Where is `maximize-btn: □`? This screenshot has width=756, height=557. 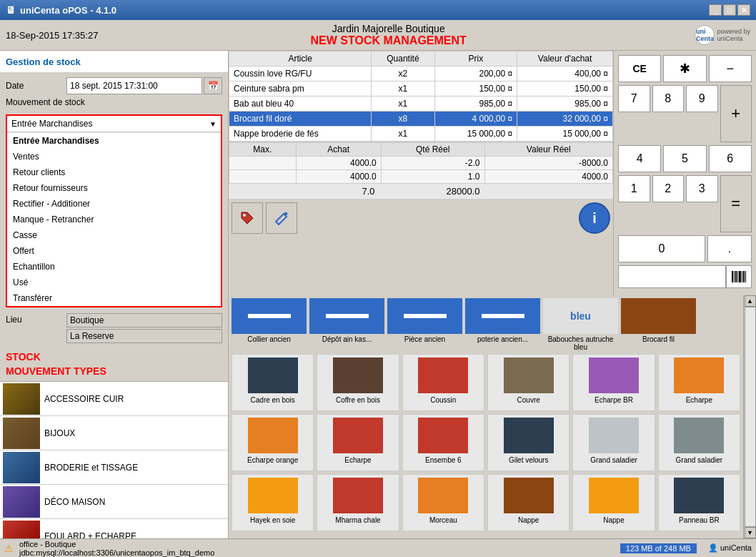
maximize-btn: □ is located at coordinates (730, 10).